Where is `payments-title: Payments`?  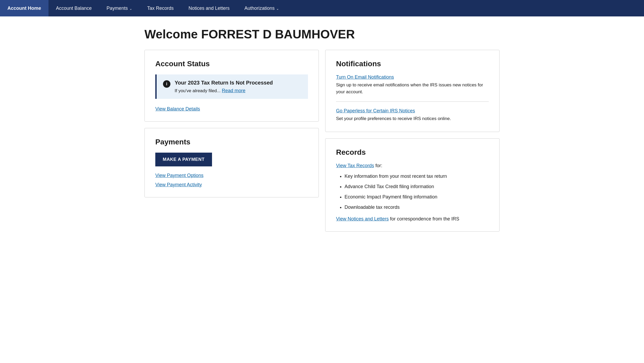
payments-title: Payments is located at coordinates (232, 142).